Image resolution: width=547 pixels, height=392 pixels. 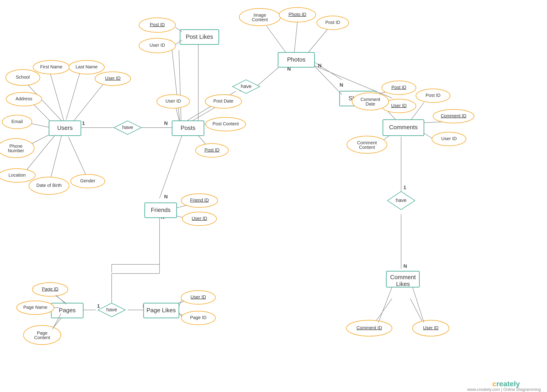 What do you see at coordinates (199, 218) in the screenshot?
I see `attr-friends-userid-label: User ID` at bounding box center [199, 218].